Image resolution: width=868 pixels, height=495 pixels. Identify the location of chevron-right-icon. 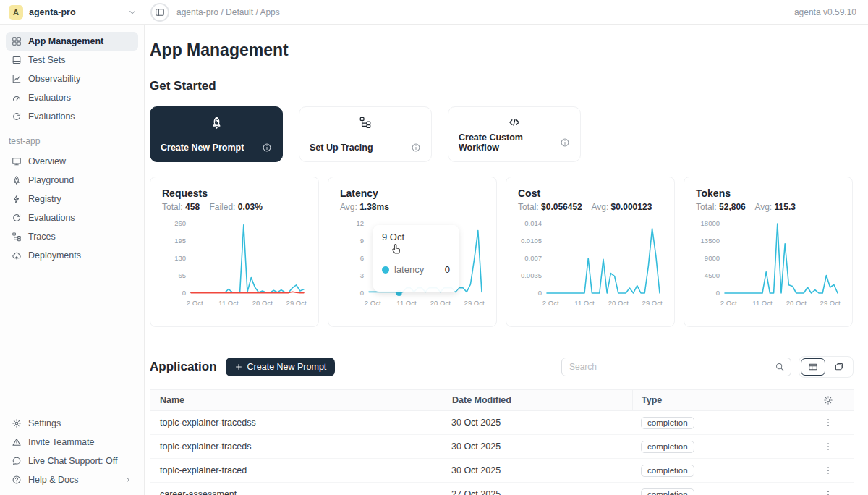
(128, 480).